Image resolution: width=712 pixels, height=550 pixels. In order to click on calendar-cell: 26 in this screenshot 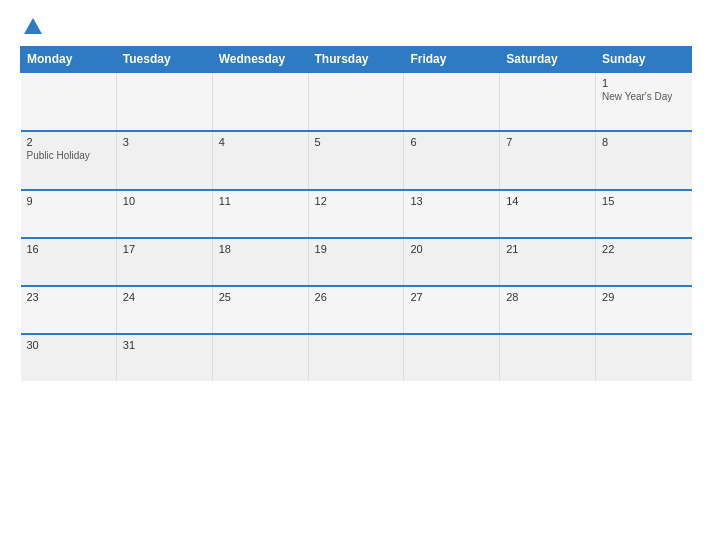, I will do `click(356, 310)`.